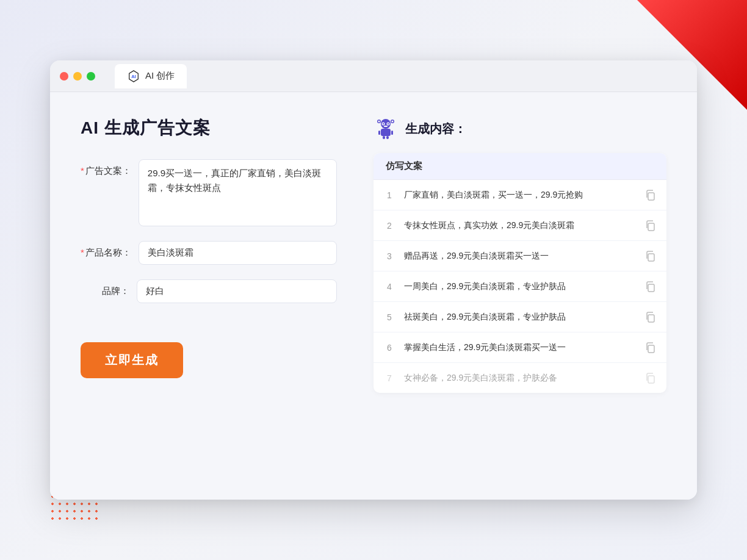  What do you see at coordinates (520, 287) in the screenshot?
I see `table-row: 4 一周美白，29.9元美白淡斑霜，专业护肤品` at bounding box center [520, 287].